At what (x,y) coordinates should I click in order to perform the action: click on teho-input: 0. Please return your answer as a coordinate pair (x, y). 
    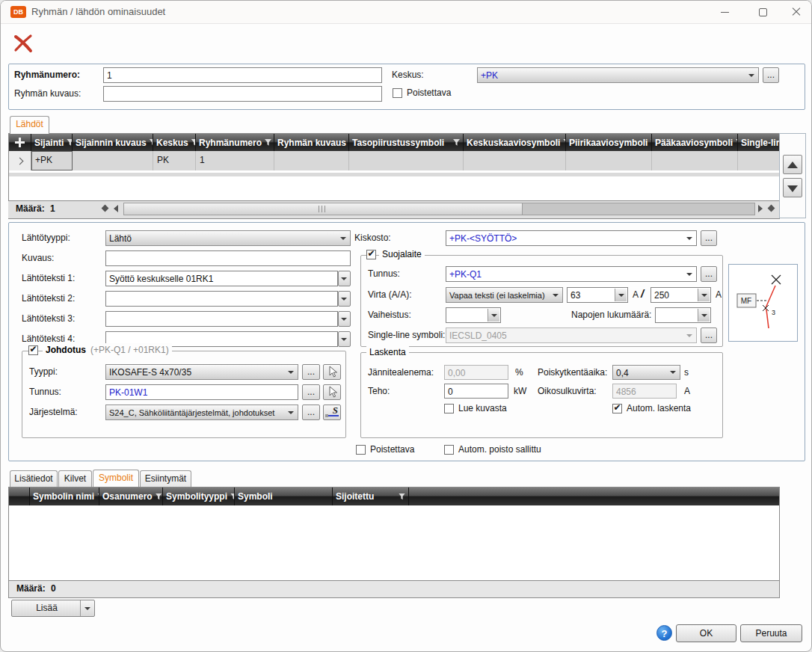
    Looking at the image, I should click on (476, 391).